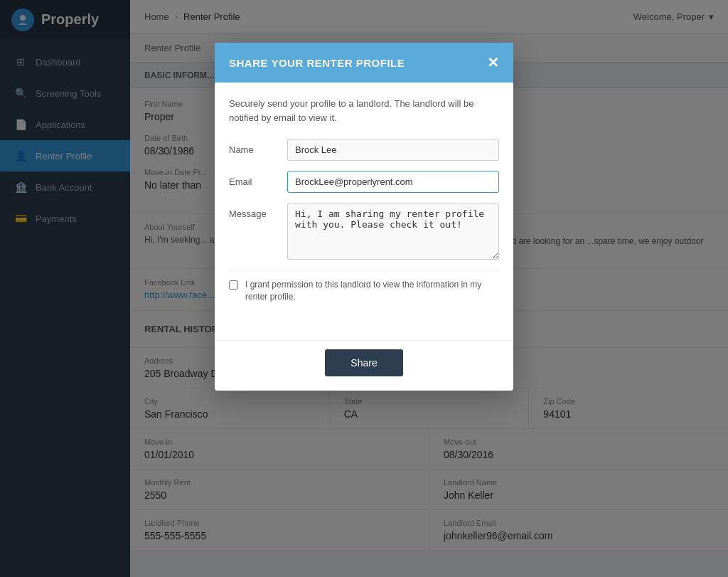  Describe the element at coordinates (393, 182) in the screenshot. I see `modal-email-input` at that location.